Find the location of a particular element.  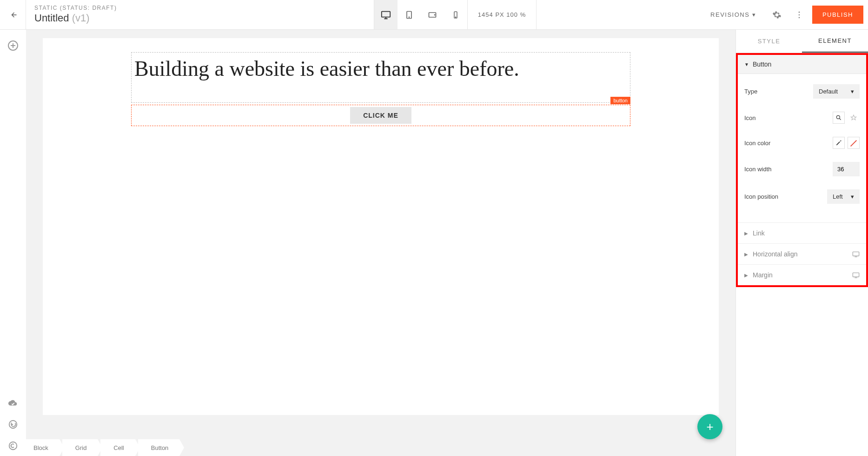

device-phone is located at coordinates (456, 15).